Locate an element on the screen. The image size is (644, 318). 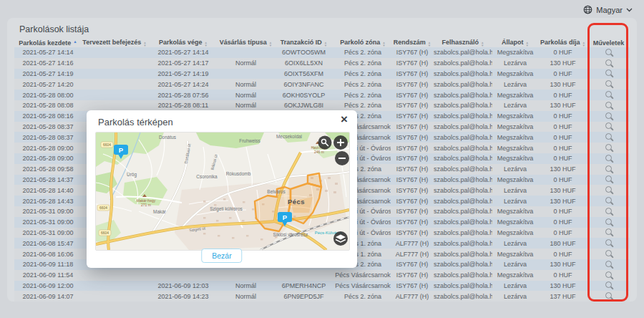
map-canvas: 6604 6604 6604 Donátus Fruhweiss Mecseko… is located at coordinates (223, 191).